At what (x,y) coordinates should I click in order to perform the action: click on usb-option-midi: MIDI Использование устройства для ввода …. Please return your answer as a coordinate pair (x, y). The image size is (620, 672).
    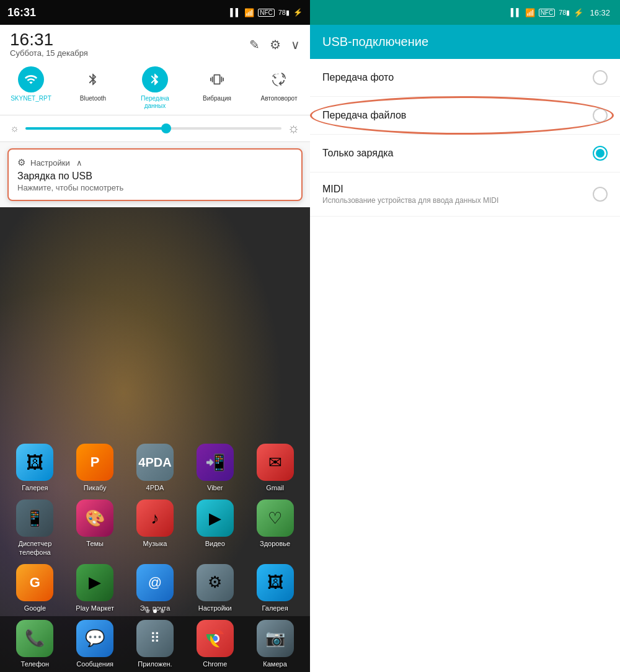
    Looking at the image, I should click on (465, 195).